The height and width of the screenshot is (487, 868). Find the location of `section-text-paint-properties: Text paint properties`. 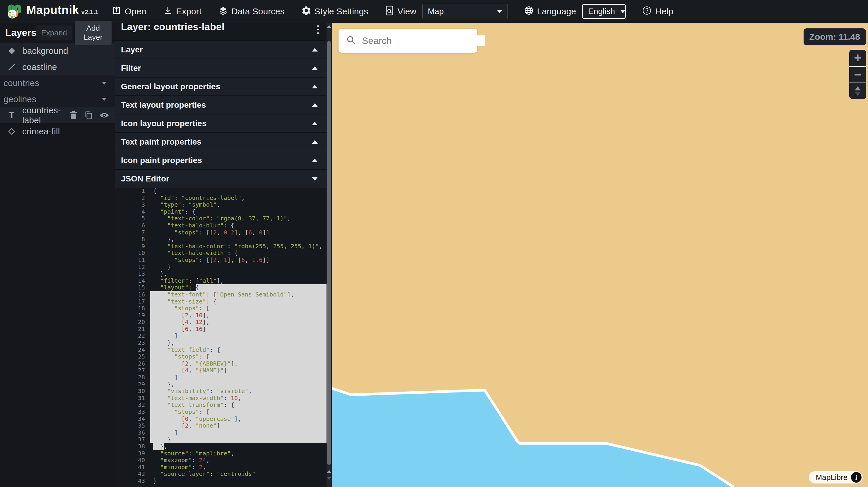

section-text-paint-properties: Text paint properties is located at coordinates (221, 141).